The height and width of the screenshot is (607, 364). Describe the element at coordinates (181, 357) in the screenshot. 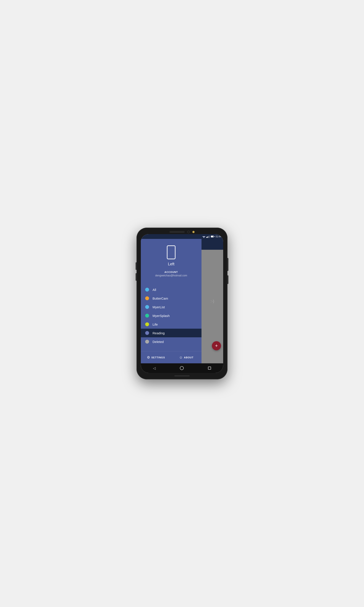

I see `about-icon: ☺` at that location.